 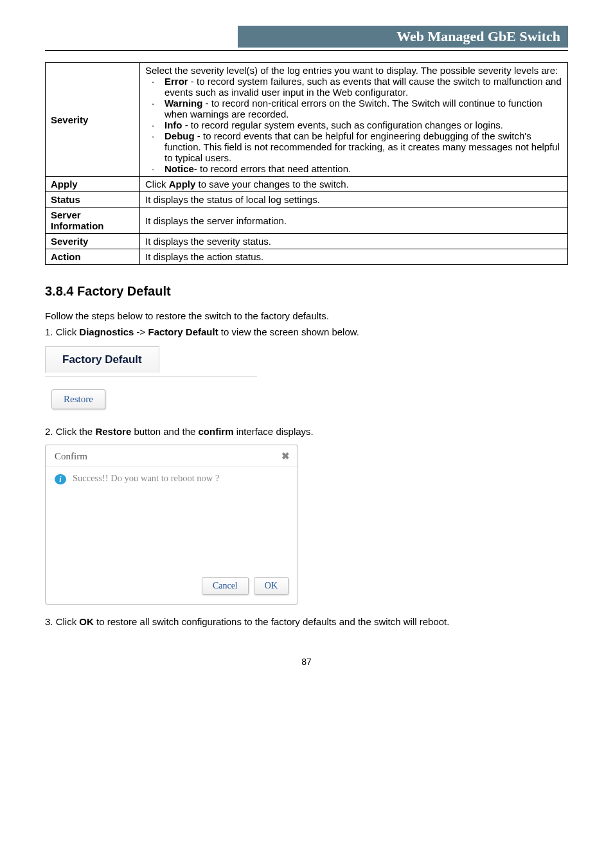 What do you see at coordinates (354, 200) in the screenshot?
I see `cell-status-desc: It displays the status of local log sett…` at bounding box center [354, 200].